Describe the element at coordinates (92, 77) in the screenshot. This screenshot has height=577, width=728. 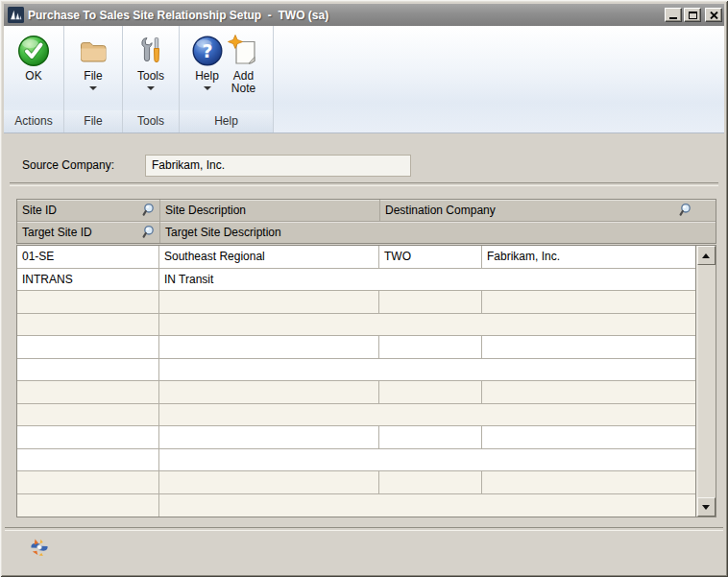
I see `file-button-label: File` at that location.